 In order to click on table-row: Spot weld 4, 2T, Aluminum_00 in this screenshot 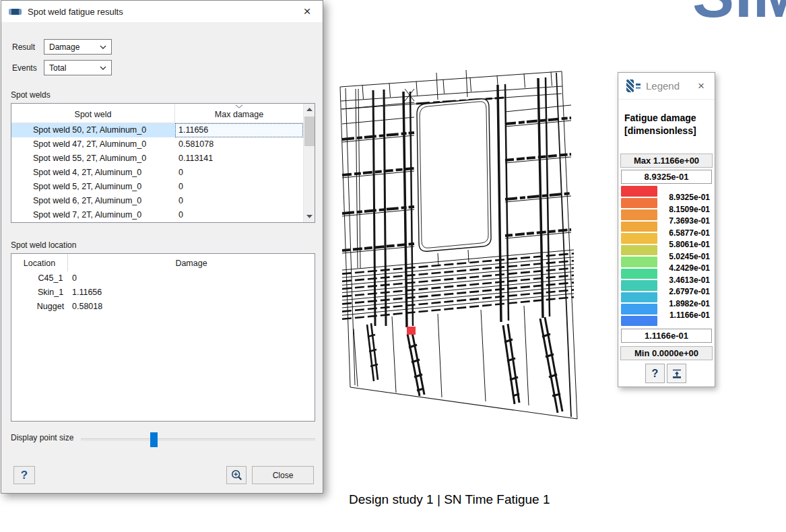, I will do `click(163, 172)`.